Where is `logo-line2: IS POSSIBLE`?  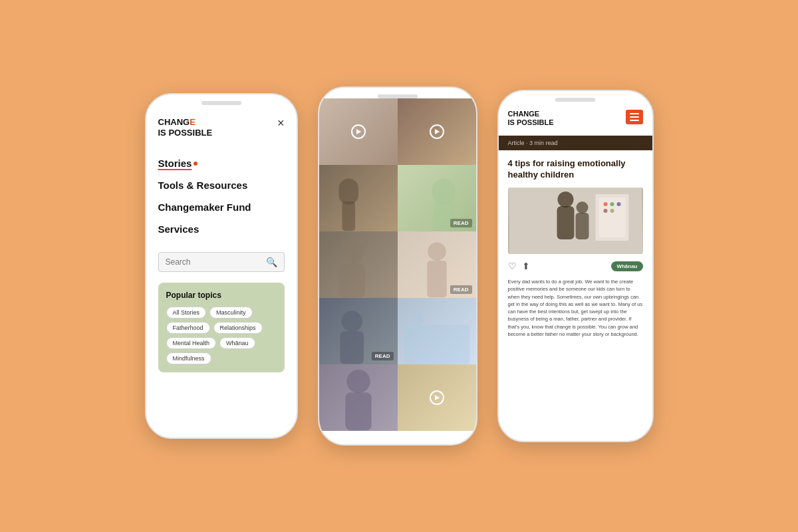 logo-line2: IS POSSIBLE is located at coordinates (186, 133).